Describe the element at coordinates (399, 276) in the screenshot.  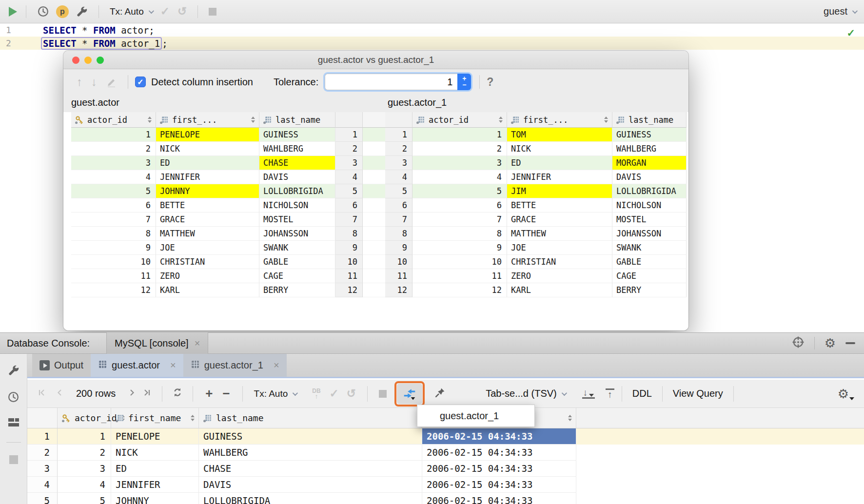
I see `row-number: 11` at that location.